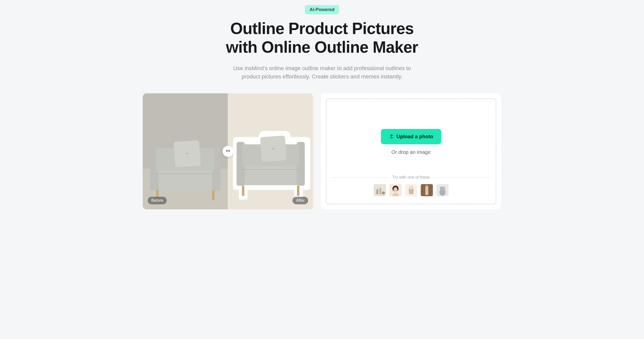  Describe the element at coordinates (322, 43) in the screenshot. I see `hero-section: AI-Powered Outline Product Pictures with…` at that location.